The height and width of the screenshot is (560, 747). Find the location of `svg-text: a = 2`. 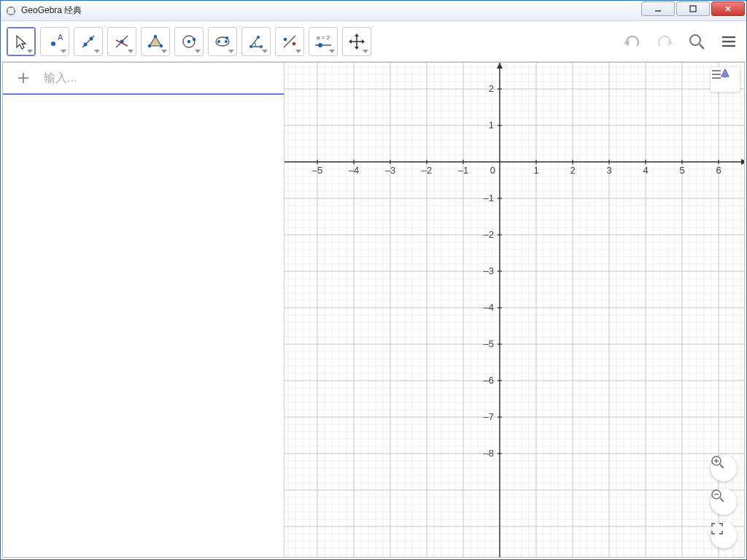

svg-text: a = 2 is located at coordinates (324, 38).